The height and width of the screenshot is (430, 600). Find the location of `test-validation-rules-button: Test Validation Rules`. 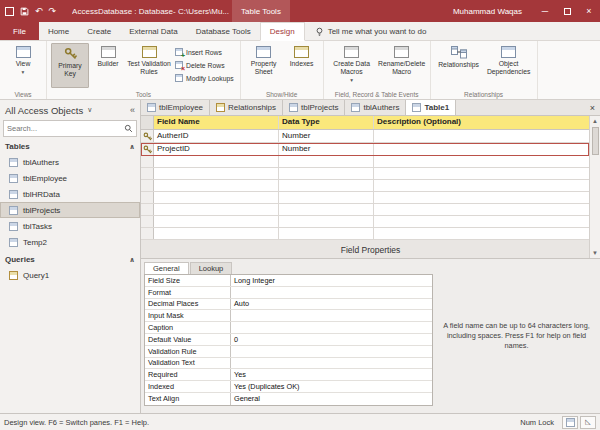

test-validation-rules-button: Test Validation Rules is located at coordinates (149, 66).